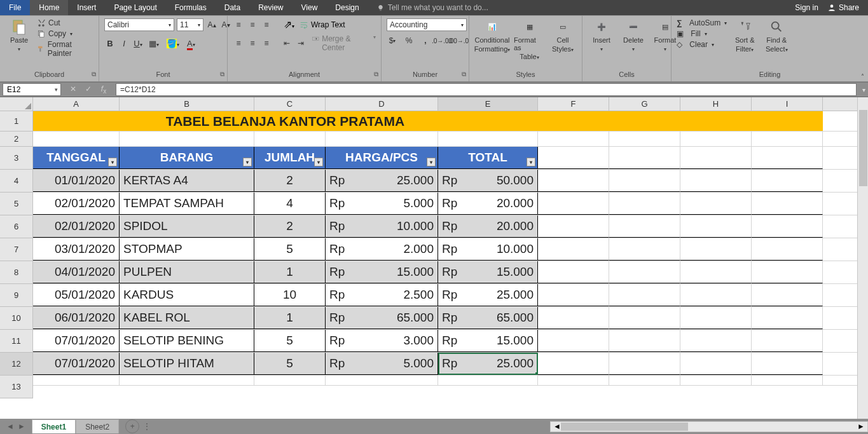 This screenshot has height=434, width=868. I want to click on accounting-format-icon: $▾, so click(392, 41).